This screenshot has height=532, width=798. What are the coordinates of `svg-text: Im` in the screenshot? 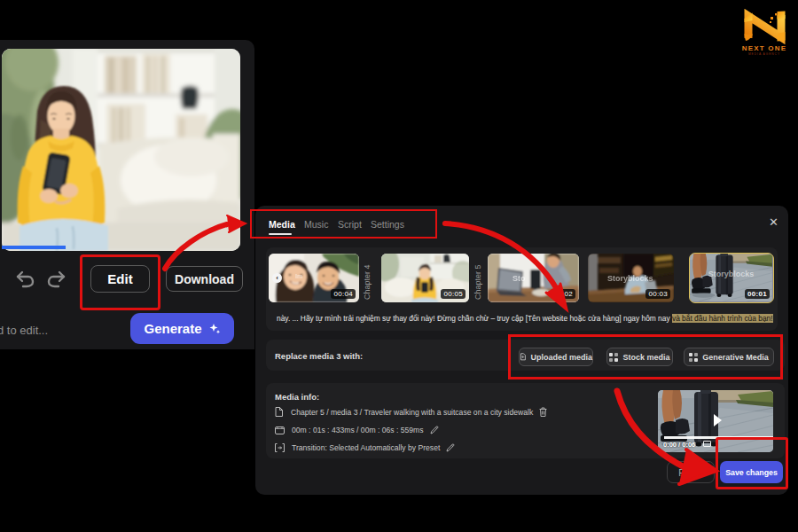 It's located at (299, 277).